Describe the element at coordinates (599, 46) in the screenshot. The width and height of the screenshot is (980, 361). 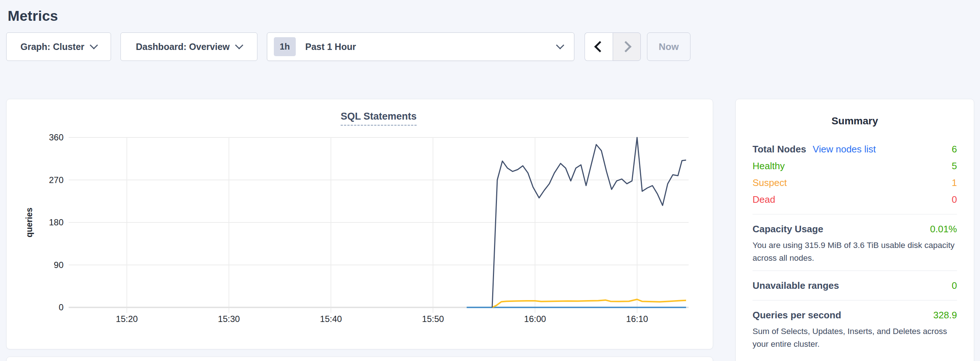
I see `prev-timerange-button` at that location.